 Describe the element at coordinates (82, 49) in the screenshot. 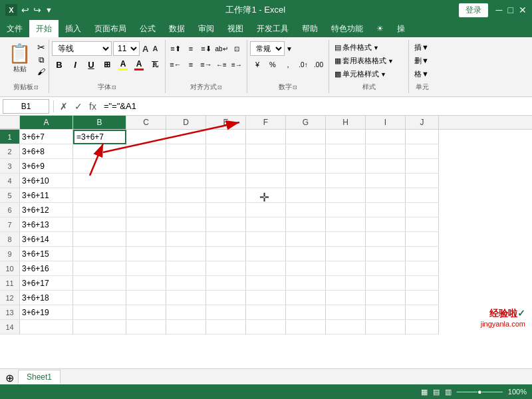

I see `font-name-select: 等线` at that location.